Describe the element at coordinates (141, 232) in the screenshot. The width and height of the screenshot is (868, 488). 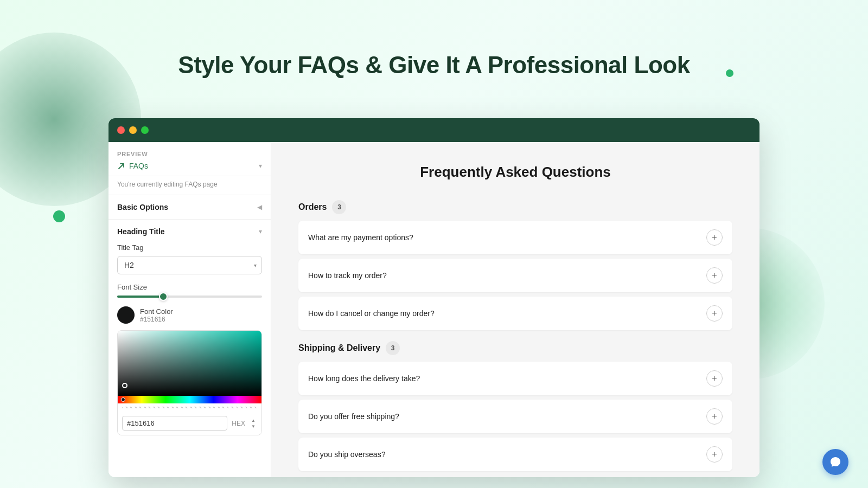
I see `heading-title-label: Heading Title` at that location.